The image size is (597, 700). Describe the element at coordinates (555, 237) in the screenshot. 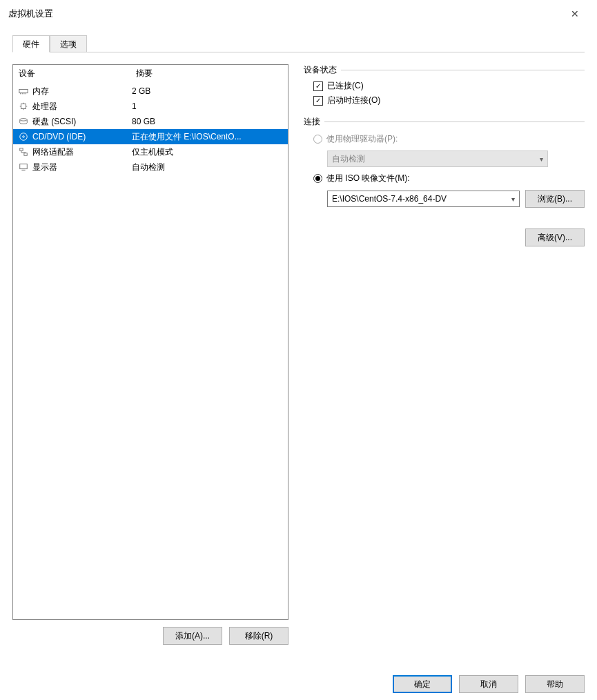

I see `advanced-button: 高级(V)...` at that location.